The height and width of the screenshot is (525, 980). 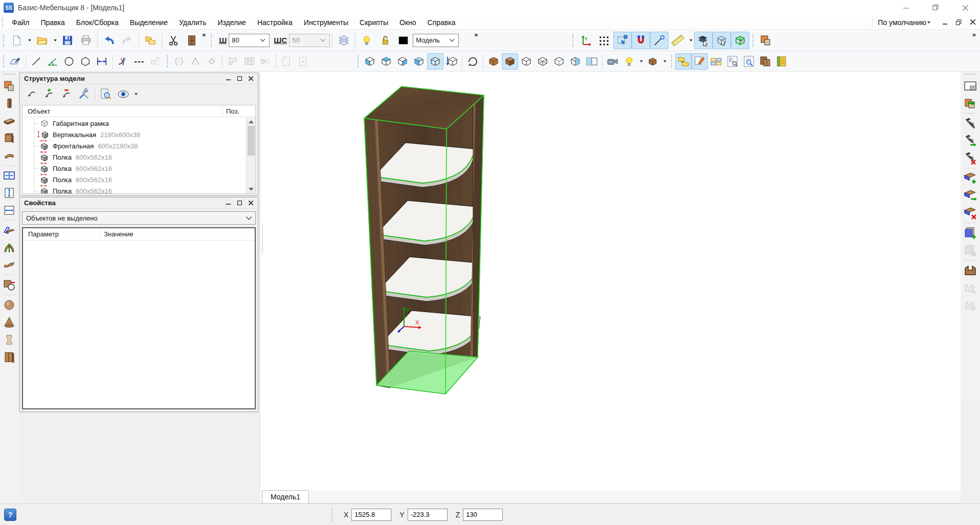 What do you see at coordinates (766, 40) in the screenshot?
I see `panels-mode-button` at bounding box center [766, 40].